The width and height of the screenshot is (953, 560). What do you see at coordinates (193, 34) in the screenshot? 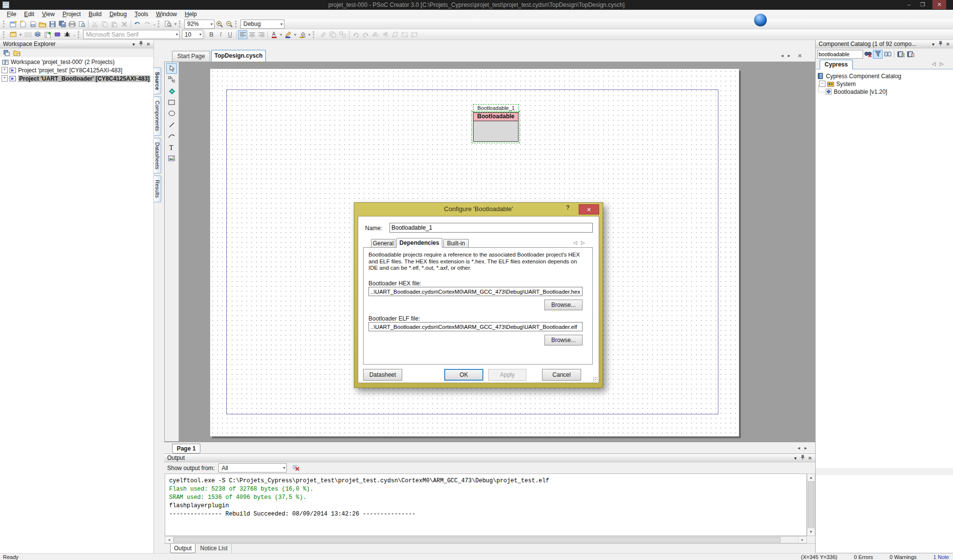
I see `font-size-combobox: 10 ▾` at bounding box center [193, 34].